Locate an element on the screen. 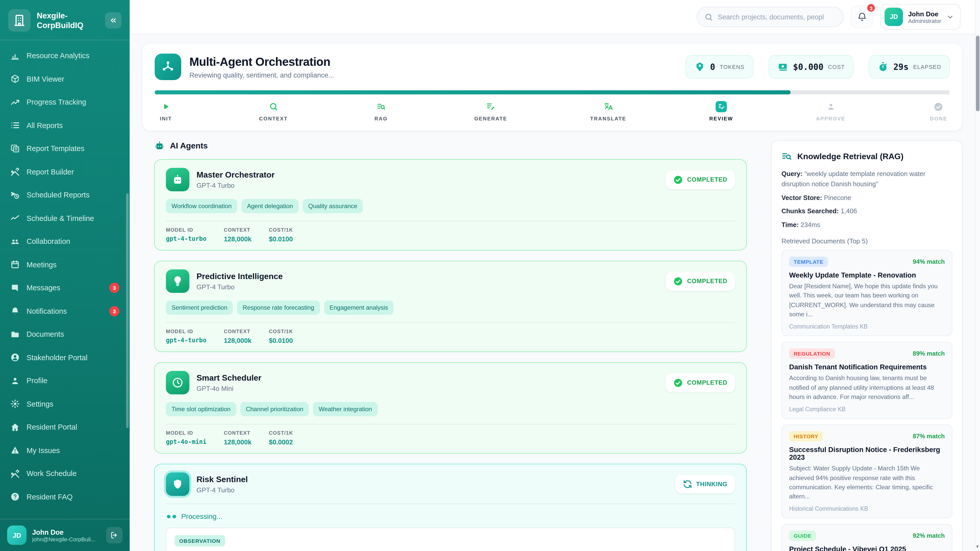 Image resolution: width=980 pixels, height=551 pixels. divider is located at coordinates (450, 424).